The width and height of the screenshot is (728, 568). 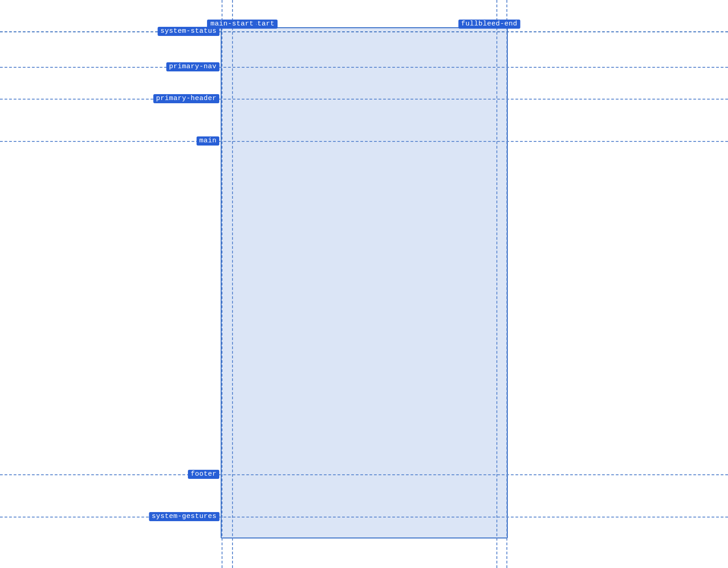 I want to click on row-line-primary-header, so click(x=364, y=99).